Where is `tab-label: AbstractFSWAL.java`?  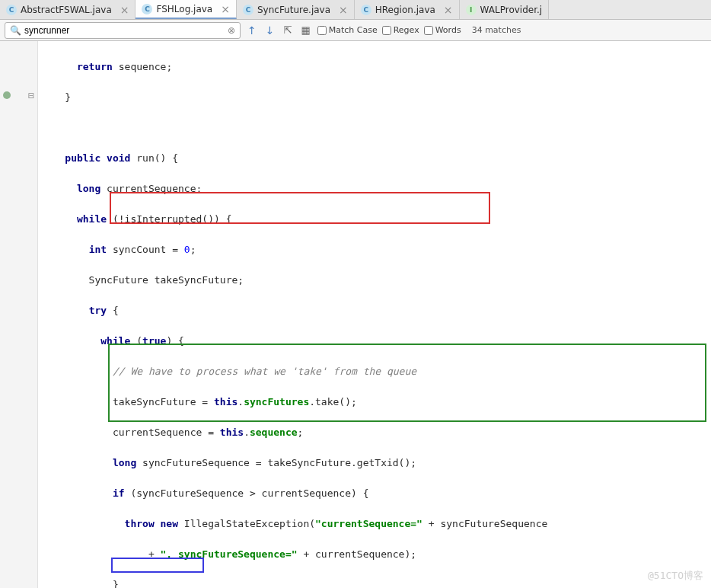
tab-label: AbstractFSWAL.java is located at coordinates (66, 10).